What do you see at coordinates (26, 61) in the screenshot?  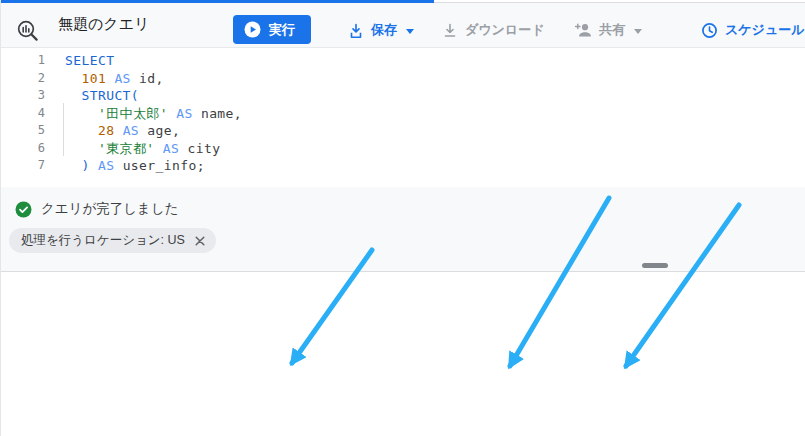 I see `line-number: 1` at bounding box center [26, 61].